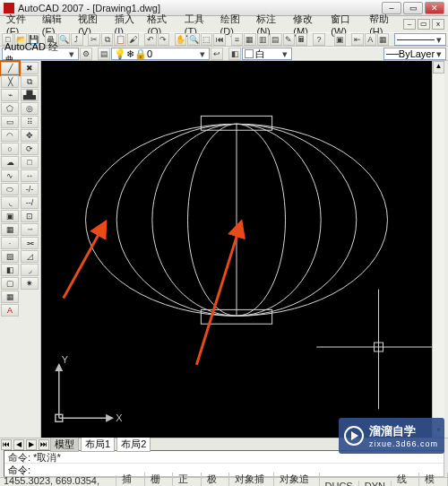 The height and width of the screenshot is (486, 448). What do you see at coordinates (10, 297) in the screenshot?
I see `table-tool: ▦` at bounding box center [10, 297].